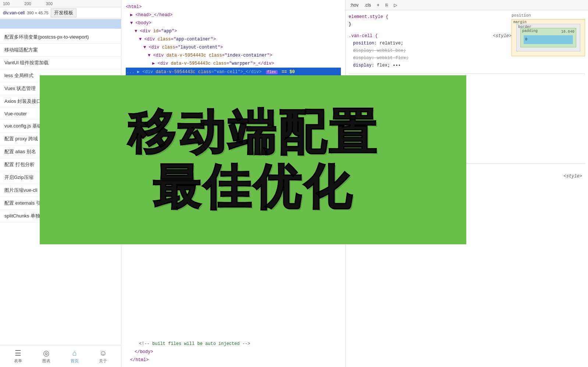  I want to click on nav-icon-首页: ⌂, so click(75, 353).